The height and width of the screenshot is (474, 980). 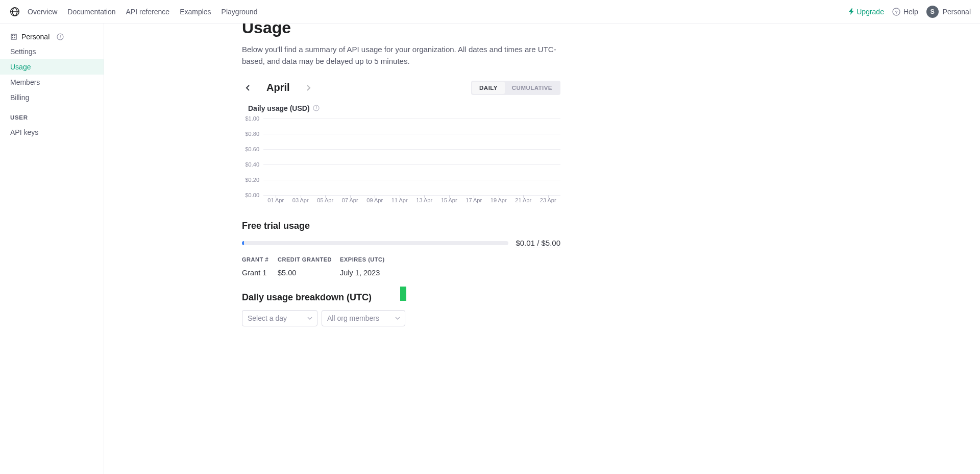 What do you see at coordinates (305, 273) in the screenshot?
I see `grant-credit: $5.00` at bounding box center [305, 273].